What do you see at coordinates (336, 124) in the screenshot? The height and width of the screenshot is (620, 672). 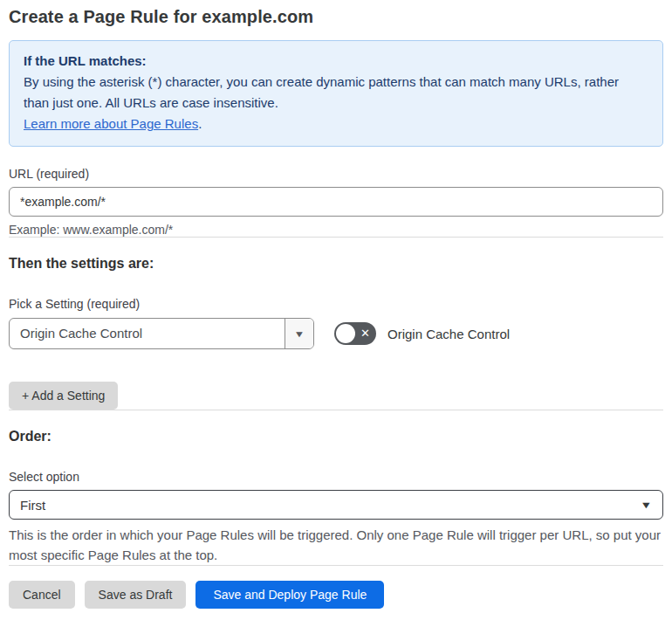 I see `info-box-link-line: Learn more about Page Rules.` at bounding box center [336, 124].